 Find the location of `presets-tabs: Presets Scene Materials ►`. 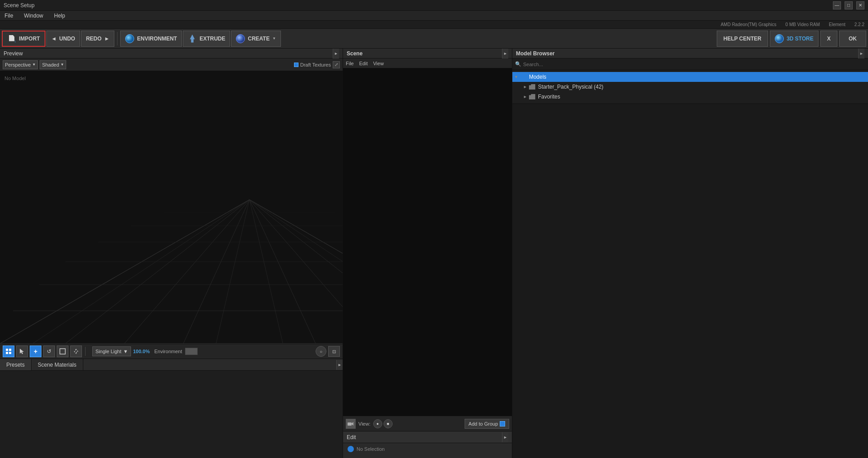

presets-tabs: Presets Scene Materials ► is located at coordinates (171, 365).